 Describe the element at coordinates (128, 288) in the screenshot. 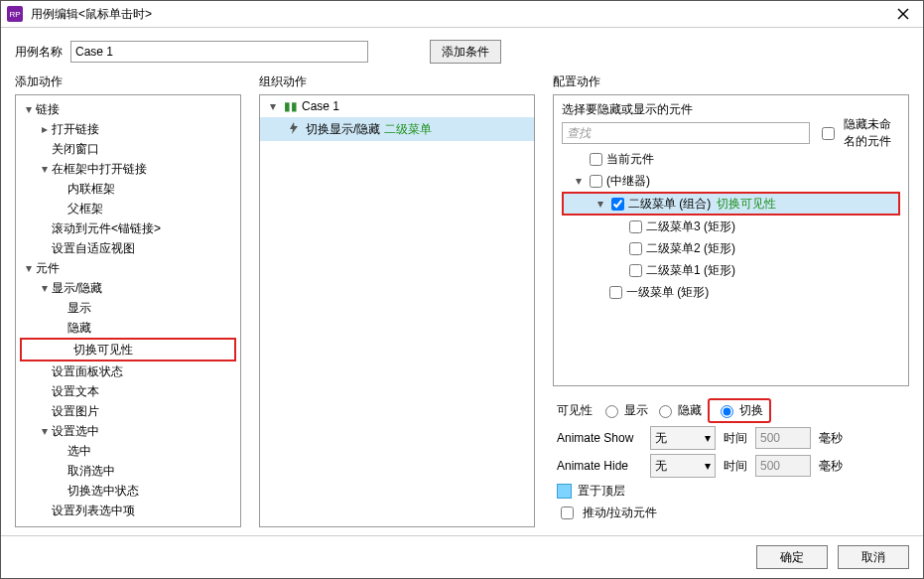

I see `action-tree-item: 显示/隐藏` at that location.